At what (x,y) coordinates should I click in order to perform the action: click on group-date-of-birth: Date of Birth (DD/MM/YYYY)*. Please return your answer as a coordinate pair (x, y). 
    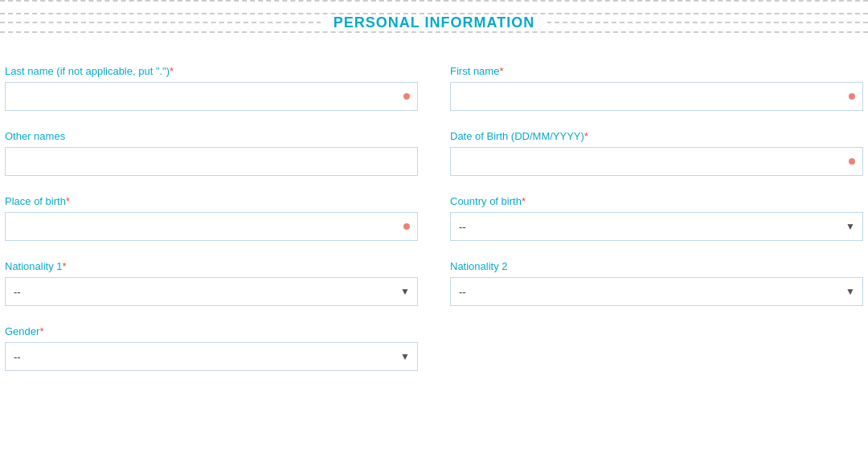
    Looking at the image, I should click on (657, 153).